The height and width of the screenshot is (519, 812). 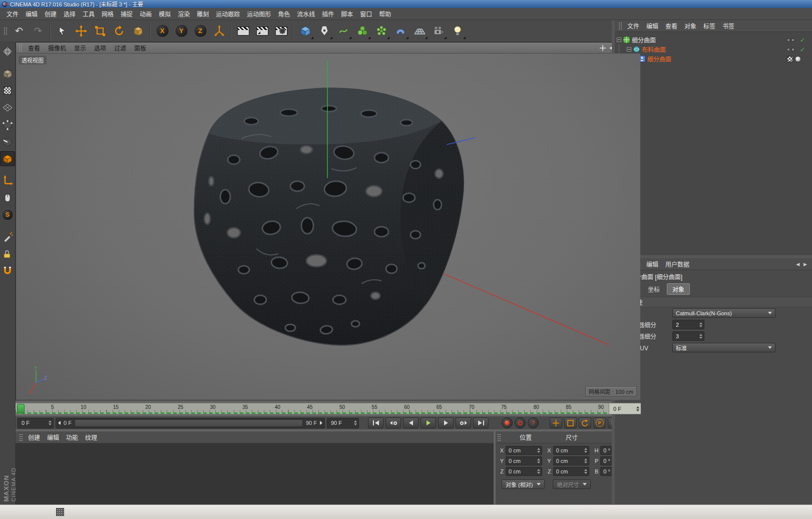 I want to click on play-button, so click(x=429, y=423).